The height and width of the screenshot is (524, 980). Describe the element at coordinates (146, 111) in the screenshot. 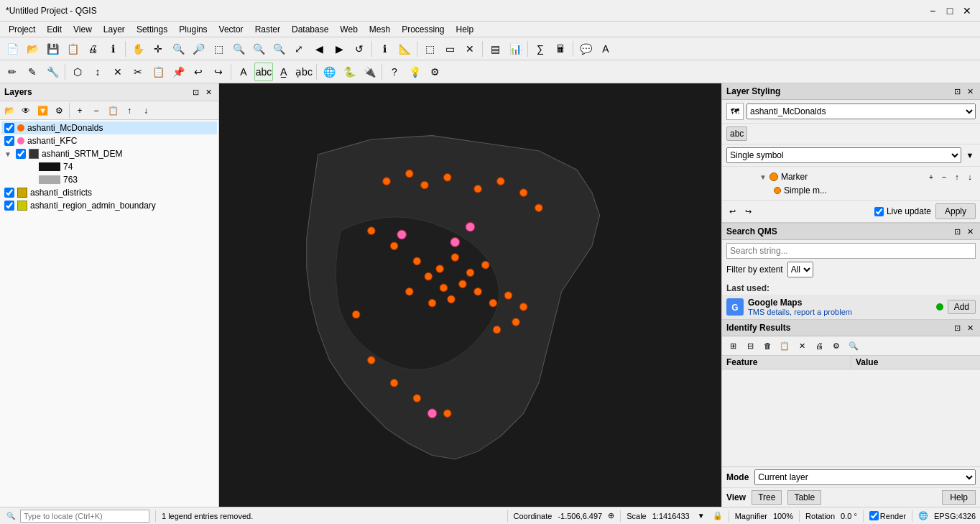

I see `move-down-btn: ↓` at that location.